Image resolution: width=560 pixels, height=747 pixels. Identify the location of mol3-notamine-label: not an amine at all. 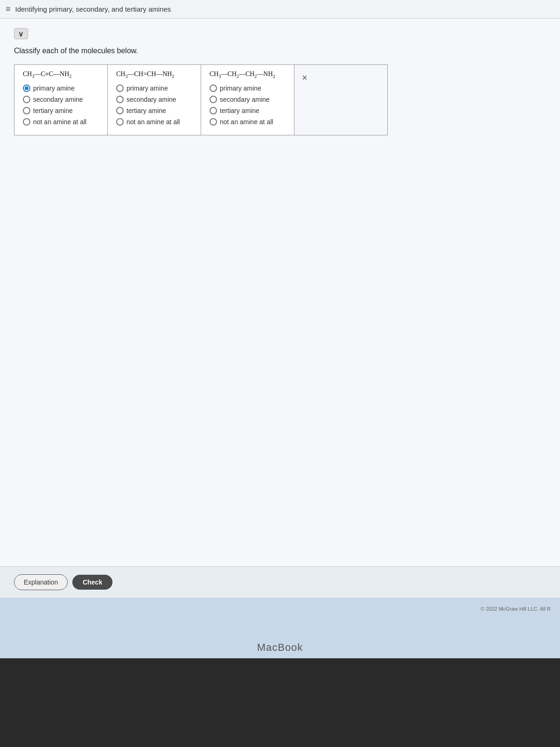
(246, 122).